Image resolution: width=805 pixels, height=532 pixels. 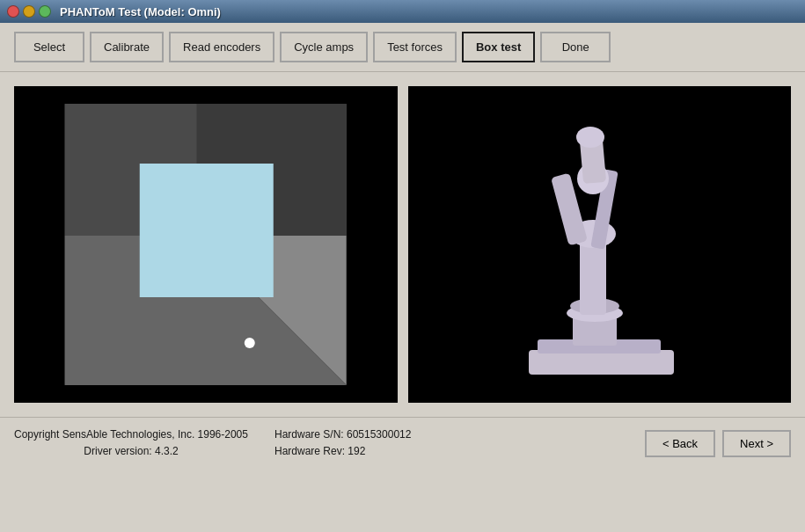 I want to click on back-button: < Back, so click(x=680, y=443).